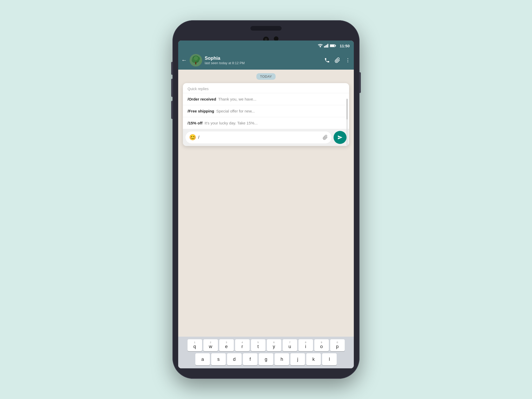  Describe the element at coordinates (327, 46) in the screenshot. I see `status-icons` at that location.